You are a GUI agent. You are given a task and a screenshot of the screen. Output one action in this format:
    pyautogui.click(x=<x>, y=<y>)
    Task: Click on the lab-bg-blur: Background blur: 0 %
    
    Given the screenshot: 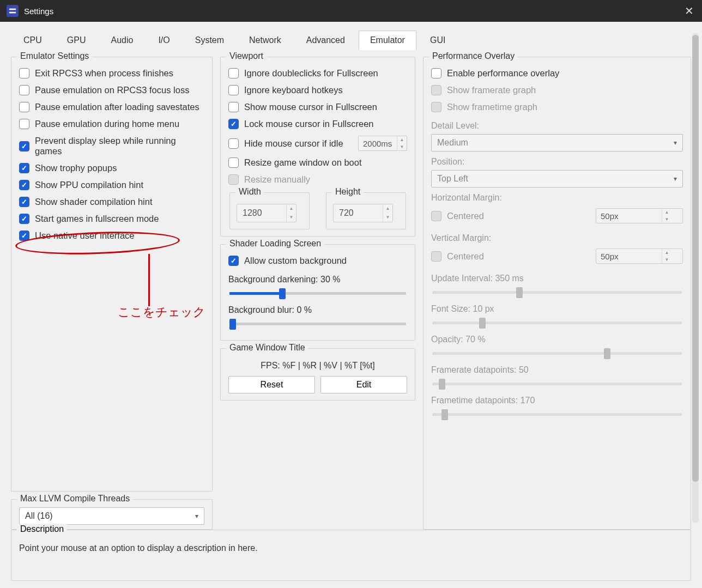 What is the action you would take?
    pyautogui.click(x=318, y=310)
    